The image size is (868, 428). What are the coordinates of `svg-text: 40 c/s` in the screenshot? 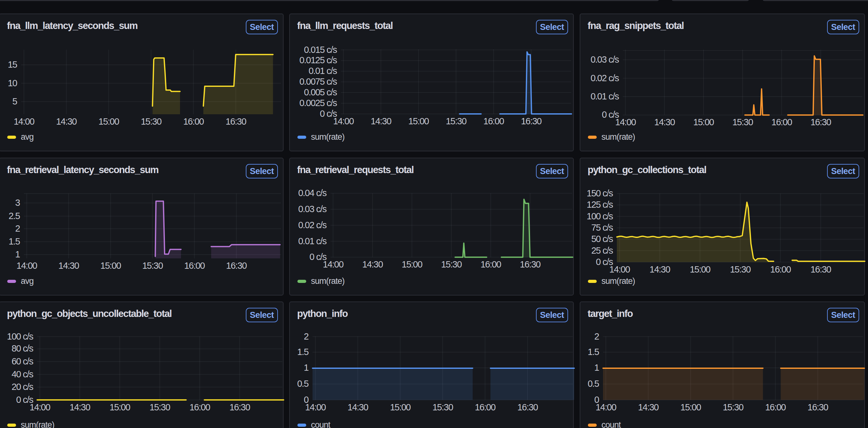 It's located at (23, 374).